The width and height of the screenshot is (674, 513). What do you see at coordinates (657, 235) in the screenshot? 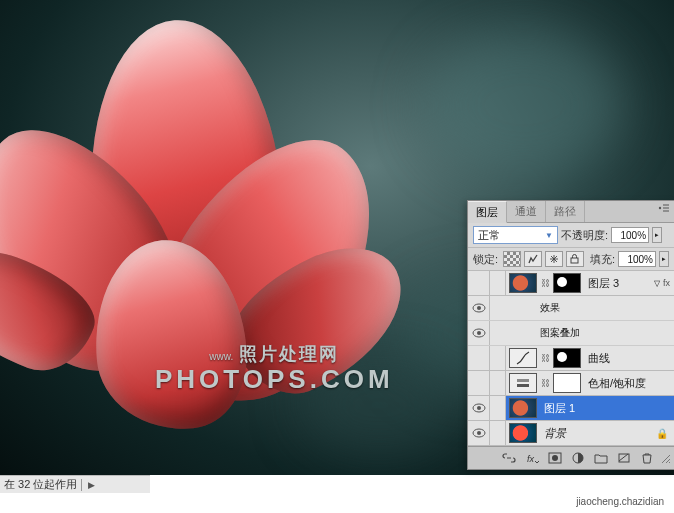
I see `opacity-stepper: ▸` at bounding box center [657, 235].